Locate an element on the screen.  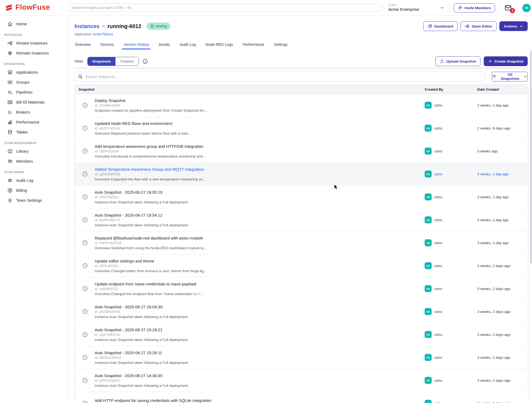
notifications-button: 5 is located at coordinates (508, 8).